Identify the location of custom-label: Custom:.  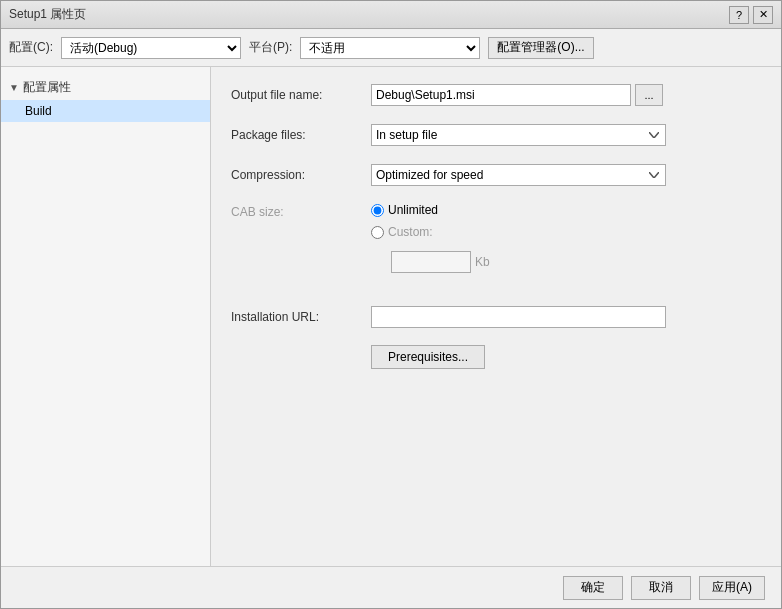
(402, 232).